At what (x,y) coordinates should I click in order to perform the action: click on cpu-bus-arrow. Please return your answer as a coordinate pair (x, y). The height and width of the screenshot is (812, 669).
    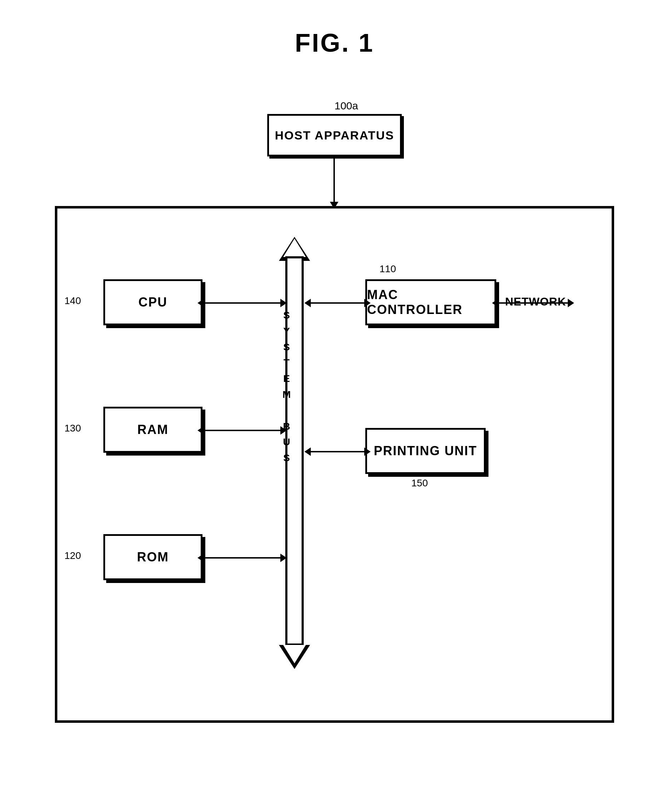
    Looking at the image, I should click on (242, 303).